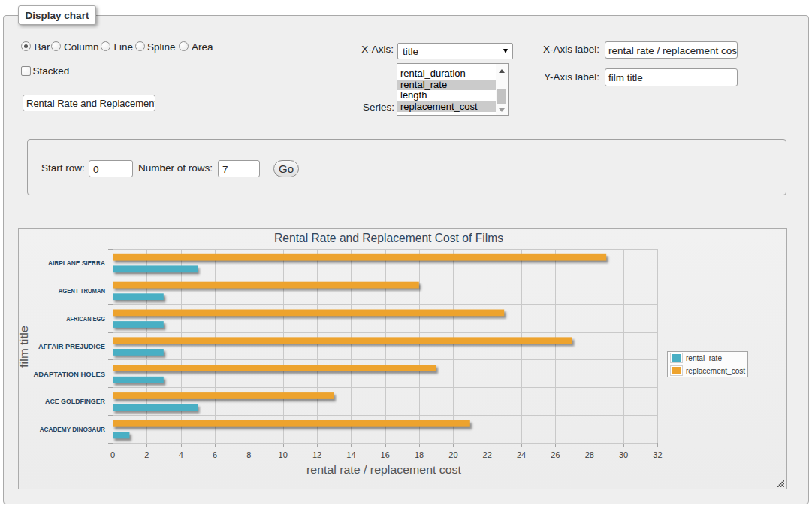  Describe the element at coordinates (385, 455) in the screenshot. I see `svg-text: 16` at that location.